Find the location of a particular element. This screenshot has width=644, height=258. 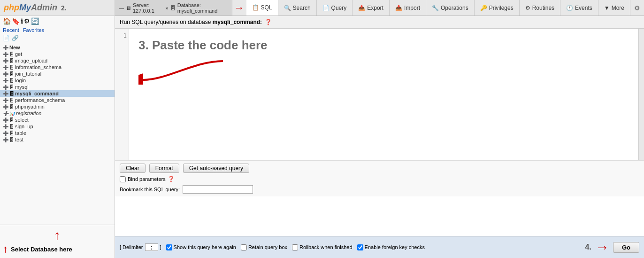

more-tab-icon: ▼ is located at coordinates (607, 8).